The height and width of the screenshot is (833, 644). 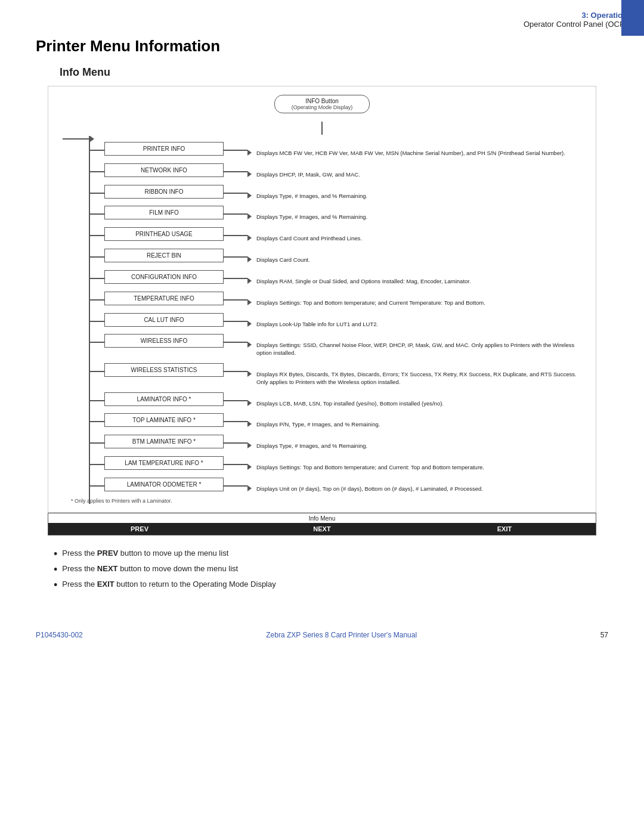 I want to click on page-title: Printer Menu Information, so click(x=322, y=47).